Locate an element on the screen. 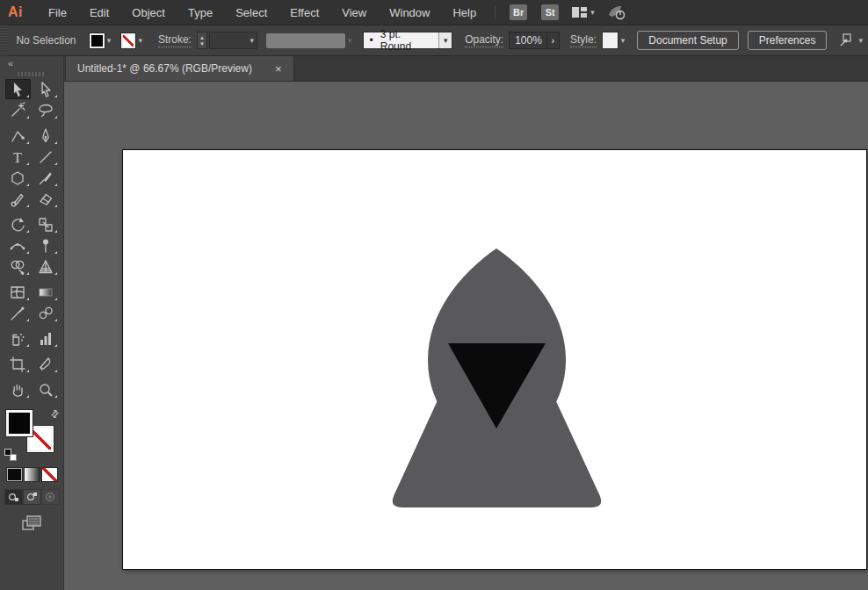  stroke-weight-dropdown: ▾ is located at coordinates (234, 40).